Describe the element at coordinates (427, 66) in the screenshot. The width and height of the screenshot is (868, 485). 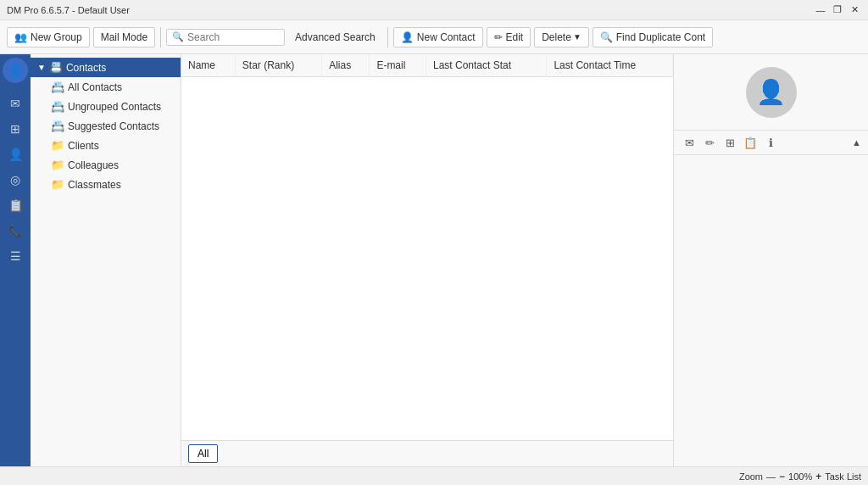
I see `contacts-table: Name Star (Rank) Alias E-mail Last Conta…` at that location.